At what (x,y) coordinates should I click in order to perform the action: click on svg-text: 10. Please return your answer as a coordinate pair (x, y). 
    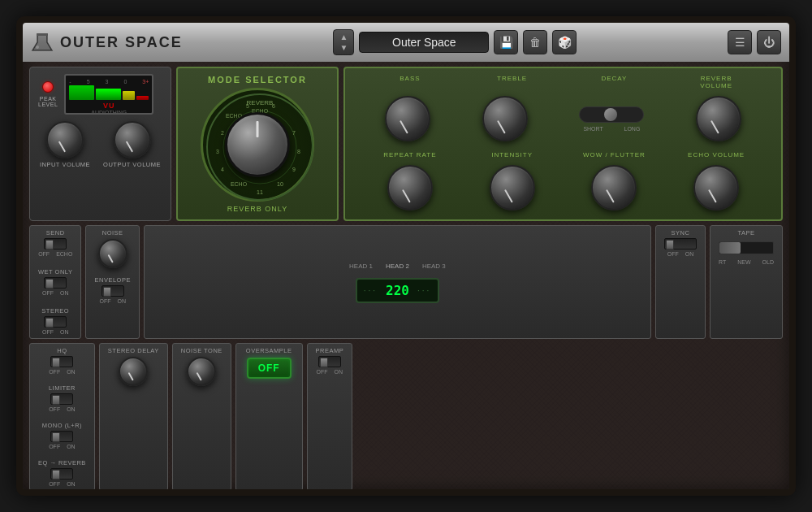
    Looking at the image, I should click on (280, 184).